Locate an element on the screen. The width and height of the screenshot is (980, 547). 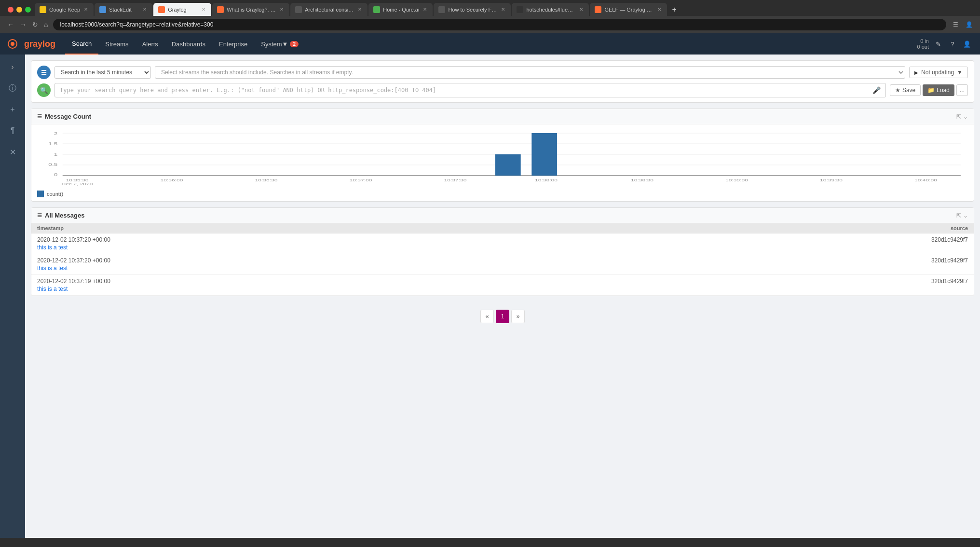
prev-page-button: « is located at coordinates (487, 316).